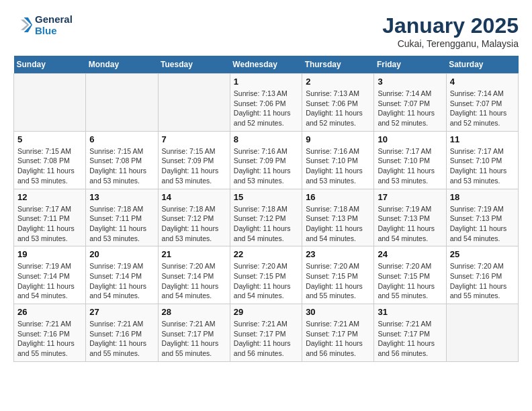 This screenshot has height=411, width=532. Describe the element at coordinates (122, 312) in the screenshot. I see `day-number: 27` at that location.